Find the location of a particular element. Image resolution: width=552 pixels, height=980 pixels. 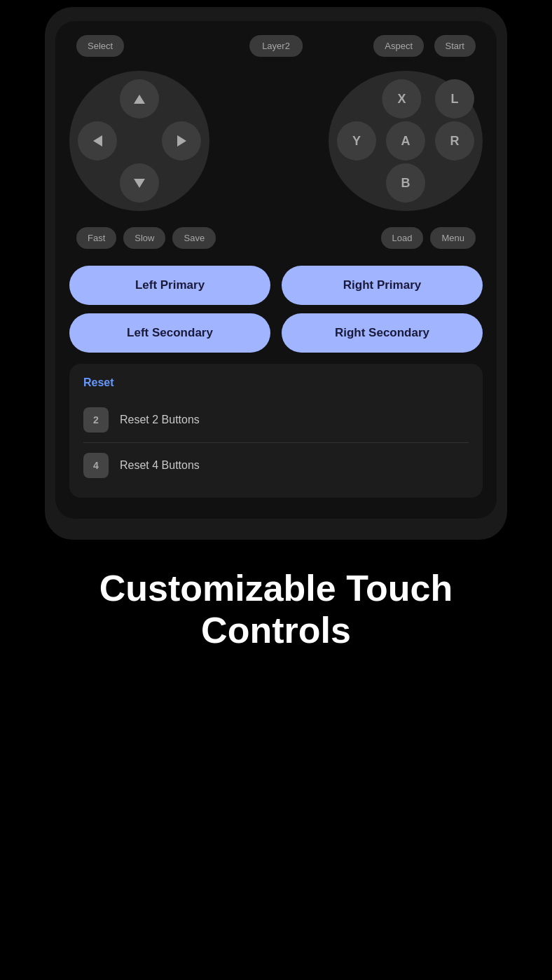

left-secondary-button: Left Secondary is located at coordinates (170, 333).